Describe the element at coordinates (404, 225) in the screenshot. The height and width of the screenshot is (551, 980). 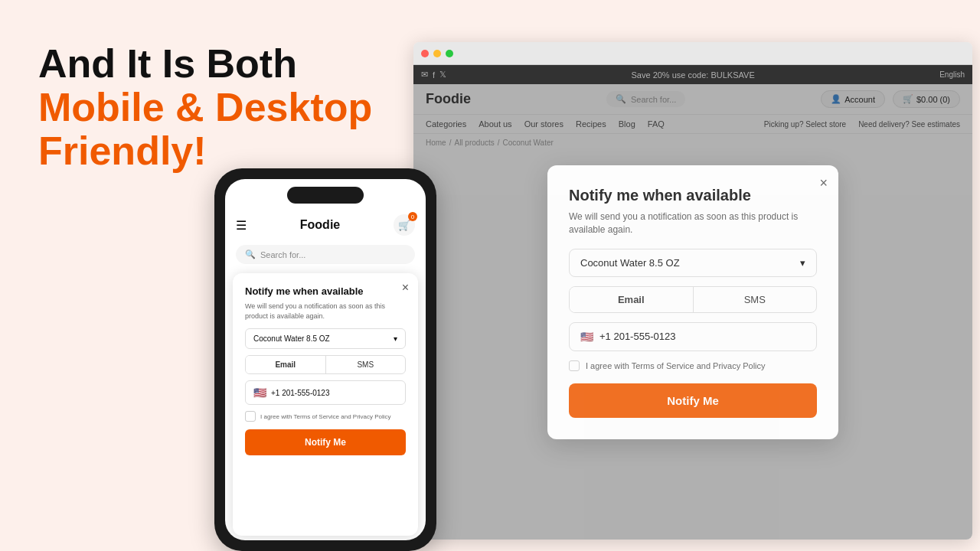
I see `phone-cart-icon: 🛒 0` at that location.